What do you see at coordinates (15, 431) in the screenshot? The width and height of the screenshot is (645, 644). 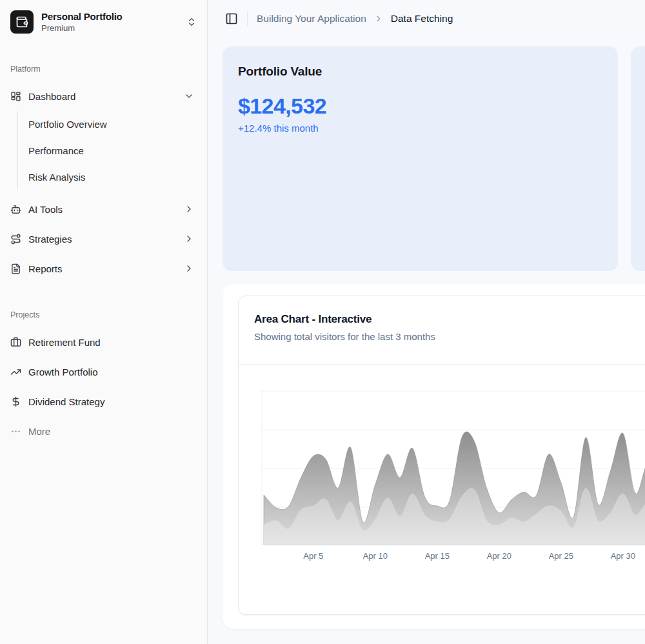 I see `ellipsis-icon` at bounding box center [15, 431].